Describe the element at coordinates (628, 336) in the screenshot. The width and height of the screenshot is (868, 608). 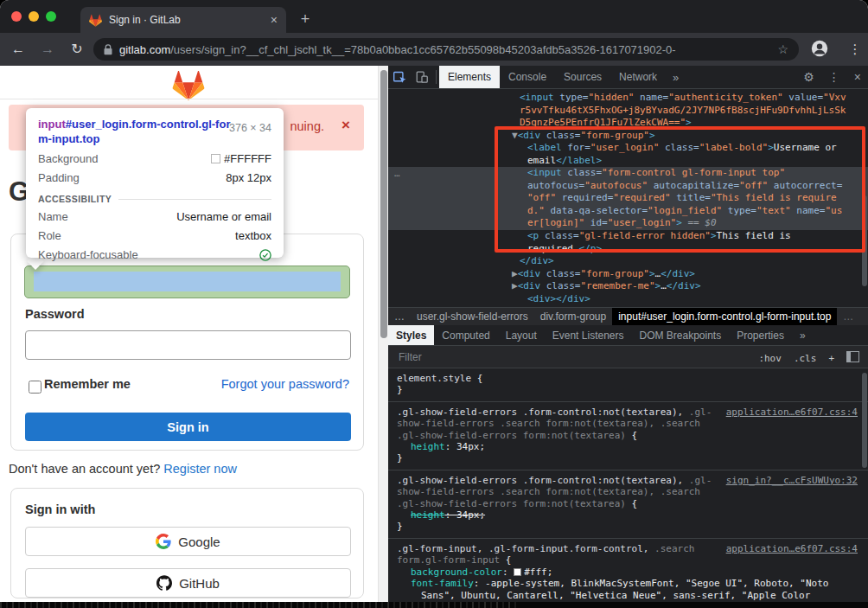
I see `styles-tabs: StylesComputedLayoutEvent ListenersDOM B…` at that location.